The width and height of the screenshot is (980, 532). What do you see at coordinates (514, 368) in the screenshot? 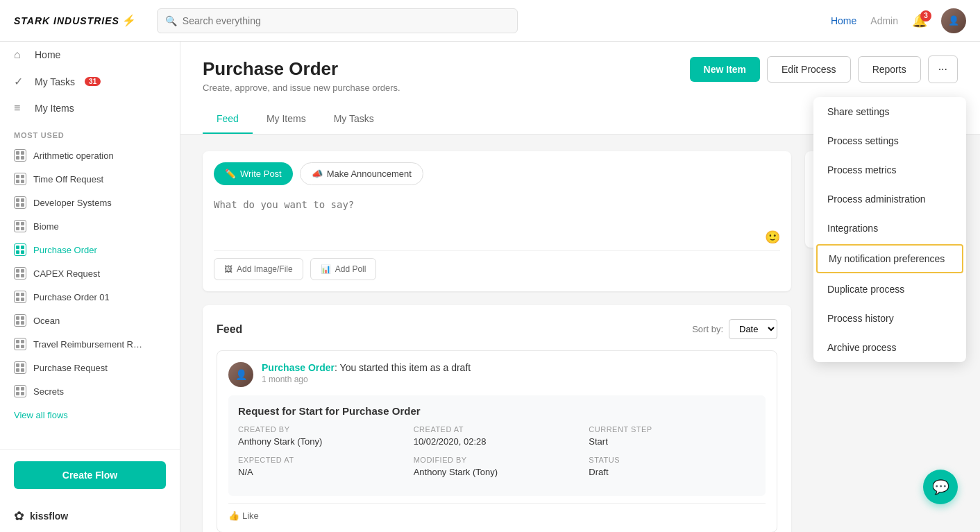
I see `feed-item-title: Purchase Order: You started this item as…` at bounding box center [514, 368].